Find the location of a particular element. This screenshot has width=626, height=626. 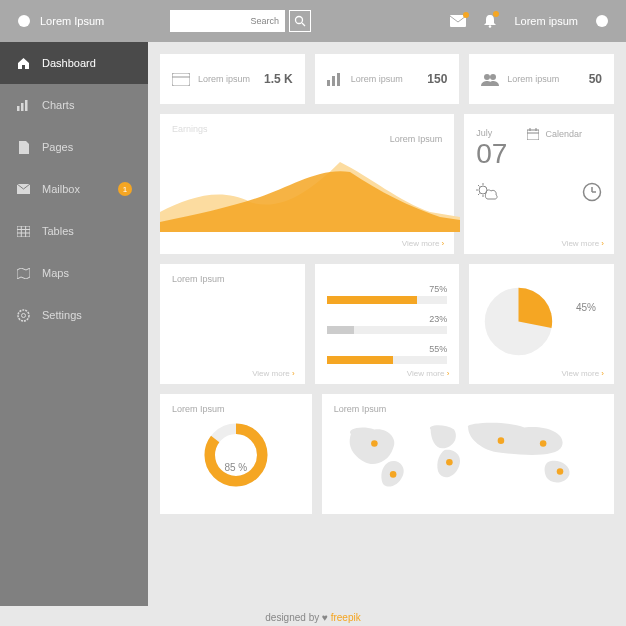

sidebar-item-label: Maps is located at coordinates (56, 273).